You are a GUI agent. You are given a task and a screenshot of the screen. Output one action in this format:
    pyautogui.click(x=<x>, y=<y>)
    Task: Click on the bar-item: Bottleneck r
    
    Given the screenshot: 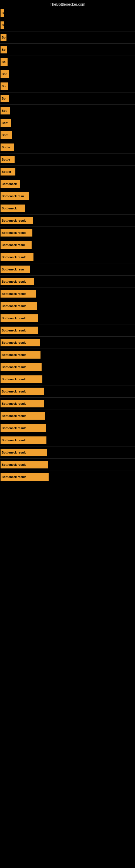 What is the action you would take?
    pyautogui.click(x=68, y=208)
    